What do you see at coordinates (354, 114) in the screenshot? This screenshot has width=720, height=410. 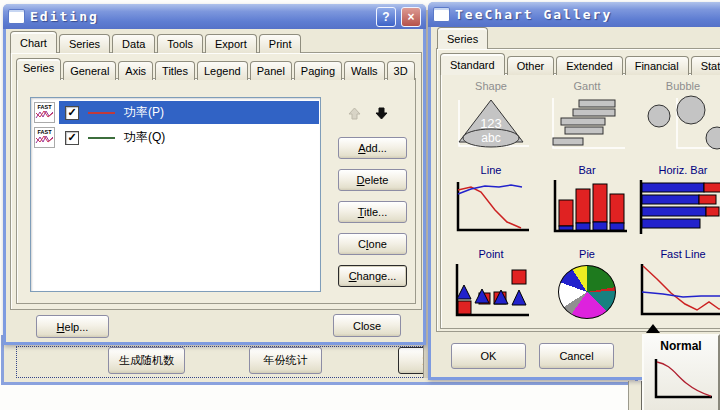 I see `up-arrow-icon` at bounding box center [354, 114].